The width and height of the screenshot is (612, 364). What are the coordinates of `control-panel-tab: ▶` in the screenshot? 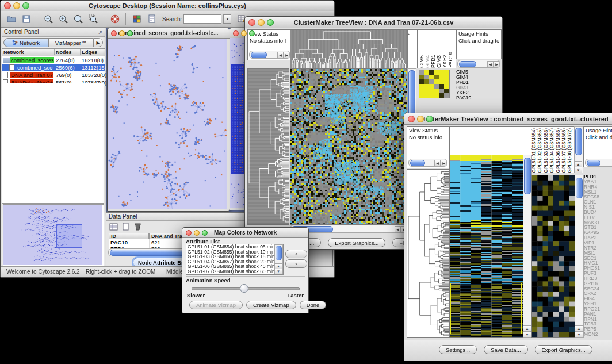 It's located at (98, 43).